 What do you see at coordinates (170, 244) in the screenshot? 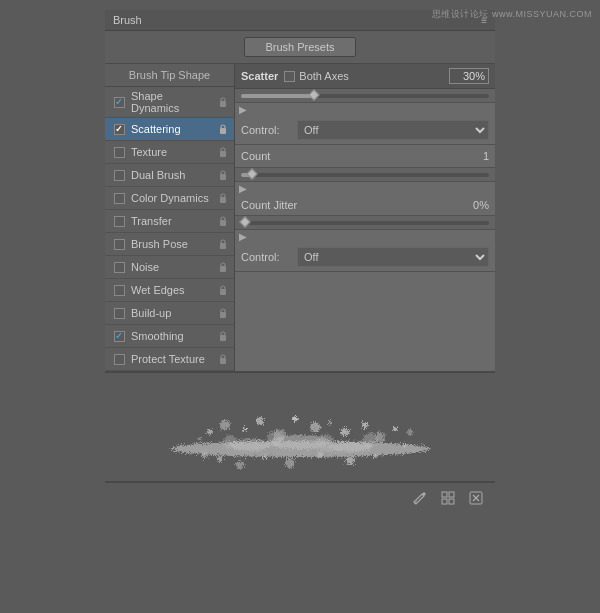
I see `sidebar-label-brush-pose: Brush Pose` at bounding box center [170, 244].